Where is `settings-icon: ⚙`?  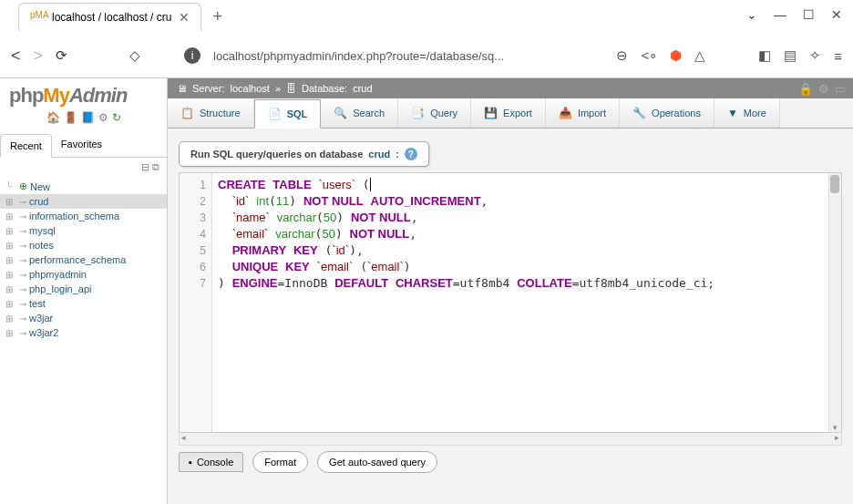
settings-icon: ⚙ is located at coordinates (104, 118).